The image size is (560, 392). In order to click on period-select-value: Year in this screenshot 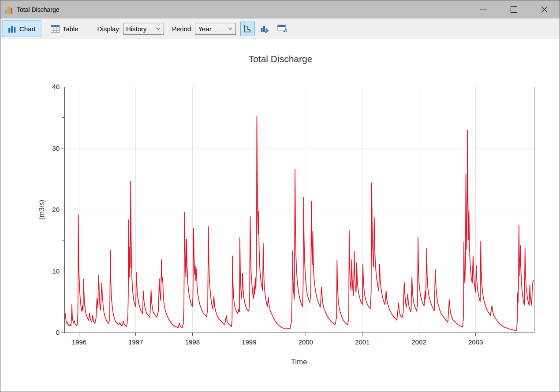, I will do `click(205, 29)`.